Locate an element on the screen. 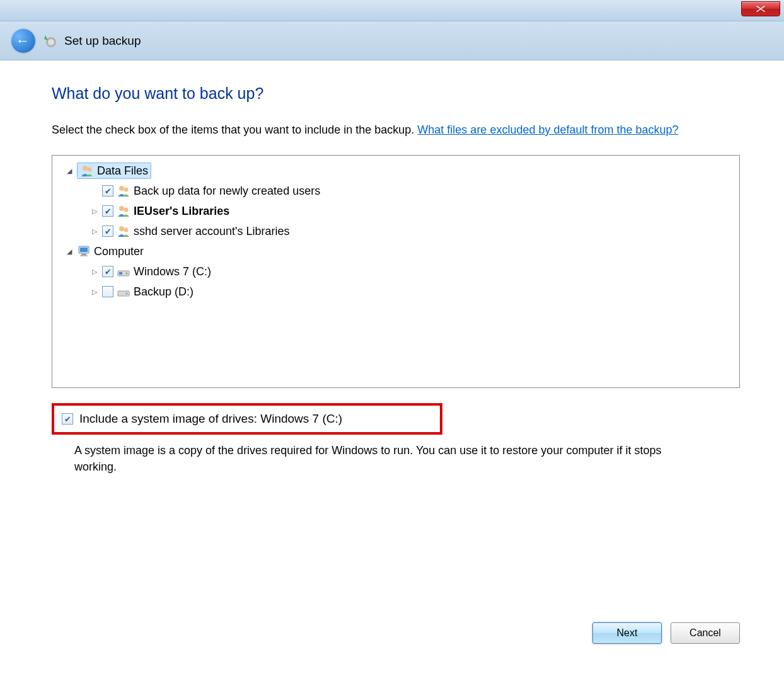  tree-item-label: Backup (D:) is located at coordinates (164, 292).